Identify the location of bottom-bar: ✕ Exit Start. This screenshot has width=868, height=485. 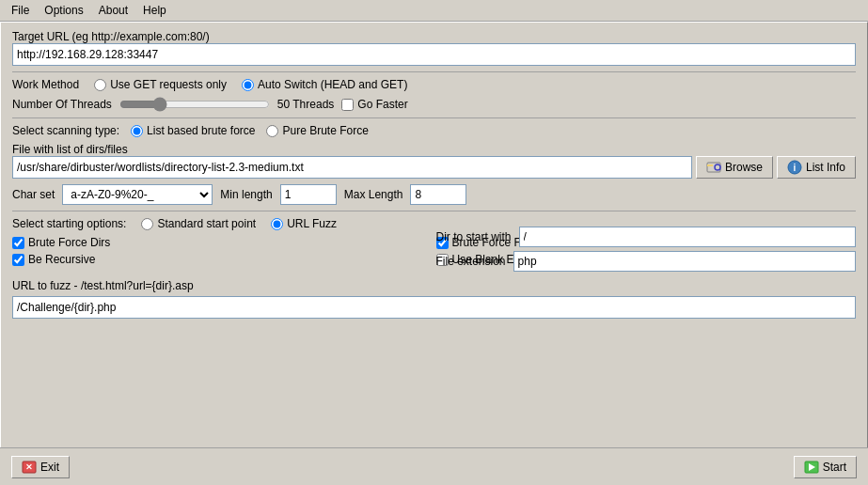
(434, 466).